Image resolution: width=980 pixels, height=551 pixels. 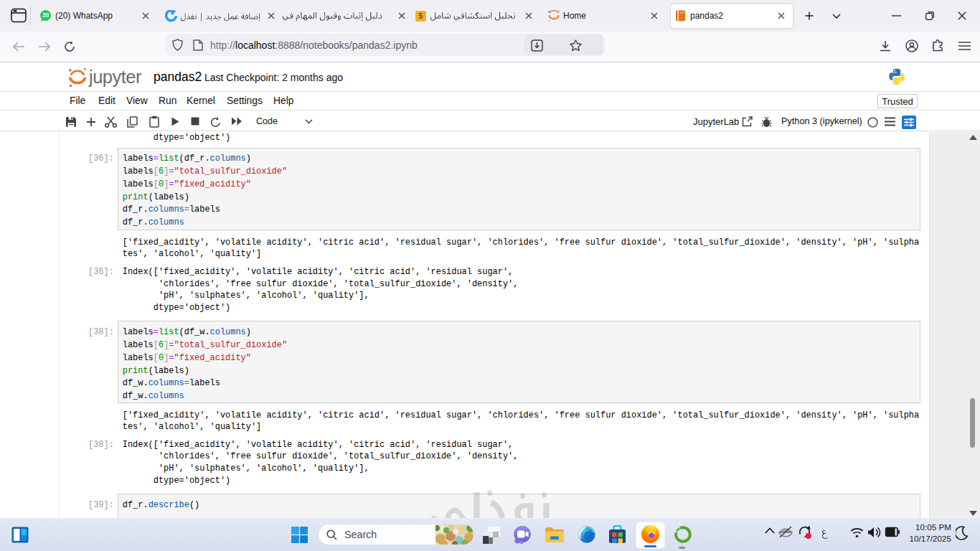 What do you see at coordinates (46, 16) in the screenshot?
I see `svg-text: 20` at bounding box center [46, 16].